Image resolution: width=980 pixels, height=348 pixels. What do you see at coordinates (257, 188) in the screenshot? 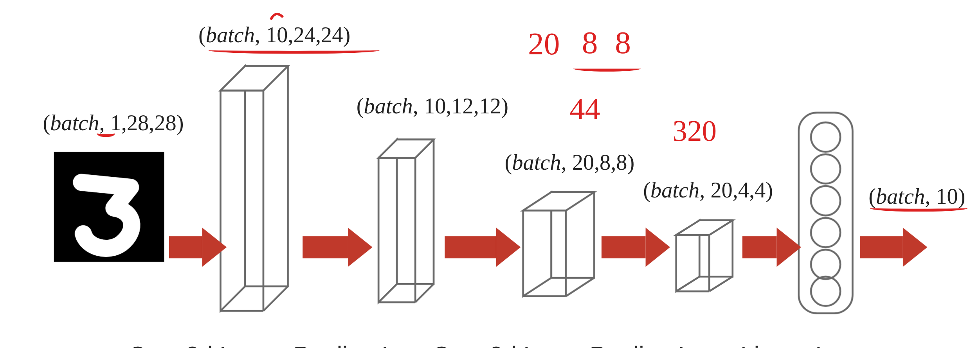
I see `box3d-conv1` at bounding box center [257, 188].